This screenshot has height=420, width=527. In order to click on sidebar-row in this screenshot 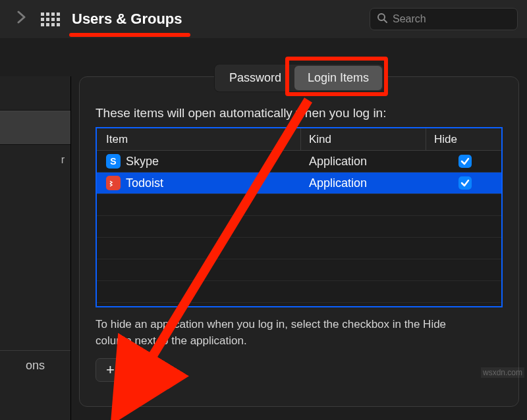, I will do `click(36, 93)`.